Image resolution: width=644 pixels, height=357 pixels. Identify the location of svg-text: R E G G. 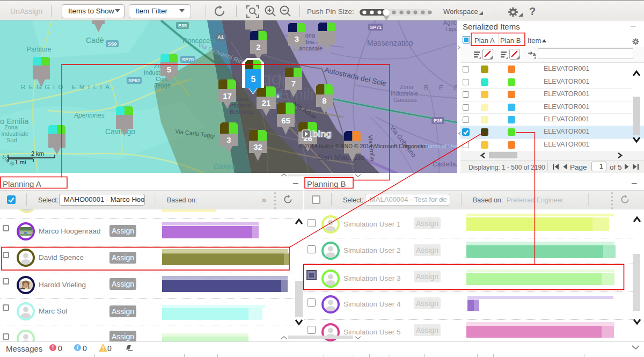
(441, 88).